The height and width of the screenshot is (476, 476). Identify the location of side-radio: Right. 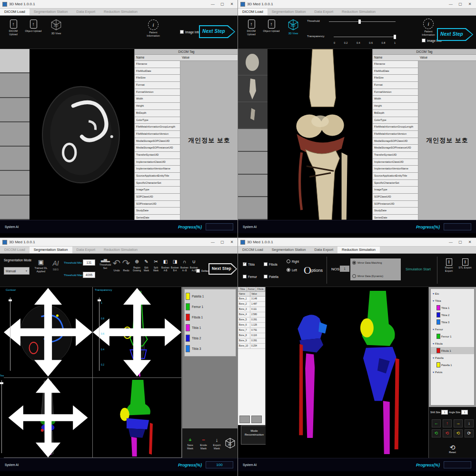
(293, 261).